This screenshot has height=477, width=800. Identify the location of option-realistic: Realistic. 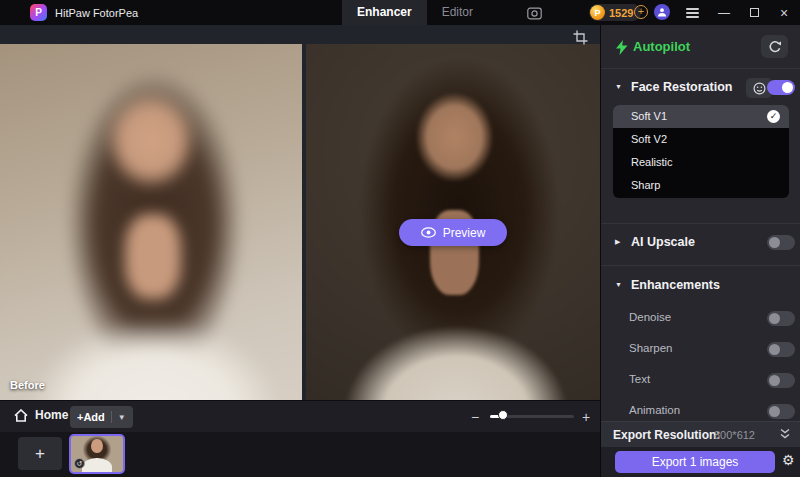
(701, 162).